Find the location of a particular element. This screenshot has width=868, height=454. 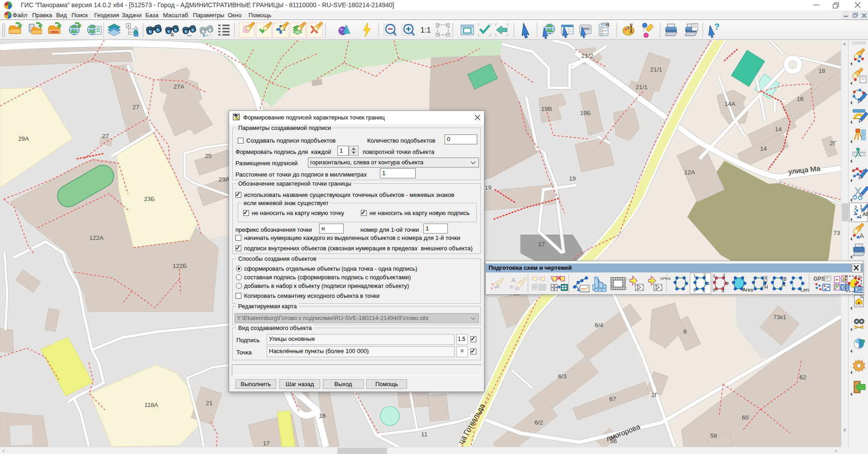

svg-text: 14А is located at coordinates (730, 104).